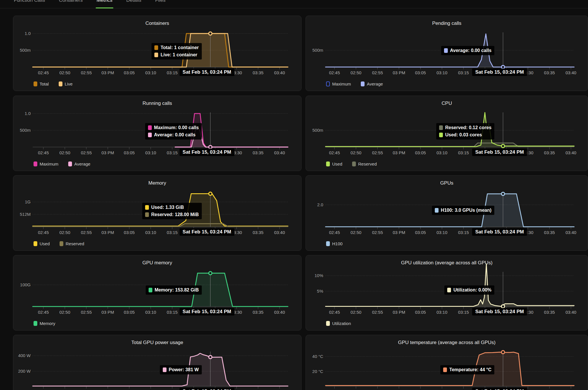  What do you see at coordinates (447, 362) in the screenshot?
I see `chart-card-gpu-temperature: GPU temperature (average across all GPUs…` at bounding box center [447, 362].